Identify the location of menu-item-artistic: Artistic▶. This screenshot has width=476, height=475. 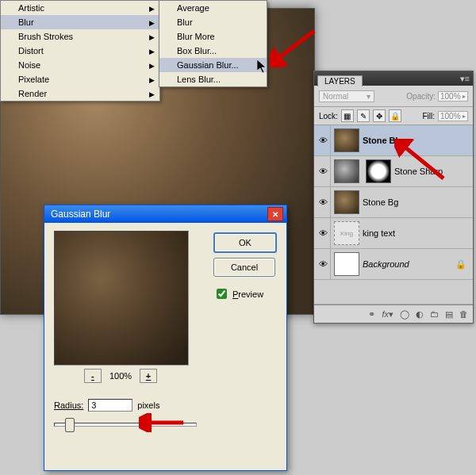
(80, 8).